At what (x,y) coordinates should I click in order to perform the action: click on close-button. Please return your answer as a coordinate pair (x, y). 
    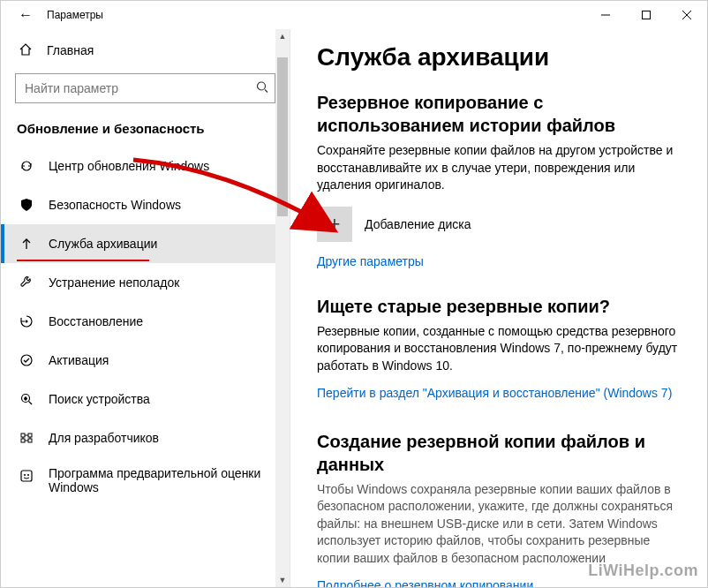
    Looking at the image, I should click on (687, 15).